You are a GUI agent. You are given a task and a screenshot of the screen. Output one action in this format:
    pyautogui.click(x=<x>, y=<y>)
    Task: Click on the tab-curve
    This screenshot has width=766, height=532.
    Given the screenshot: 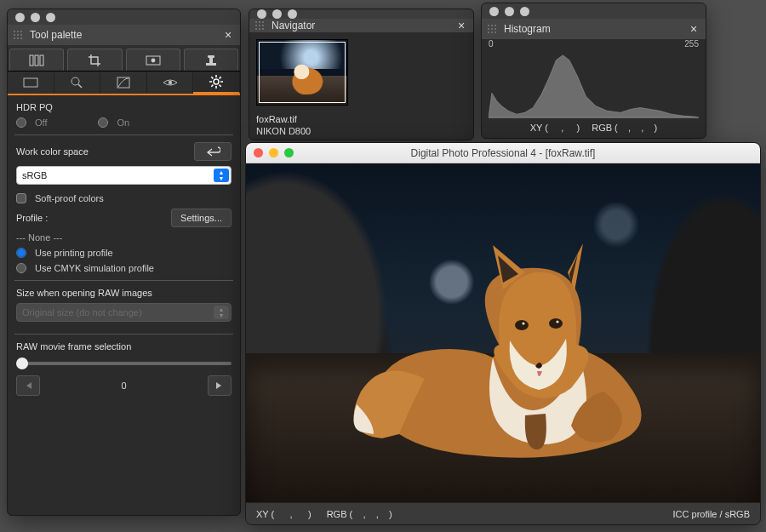 What is the action you would take?
    pyautogui.click(x=124, y=83)
    